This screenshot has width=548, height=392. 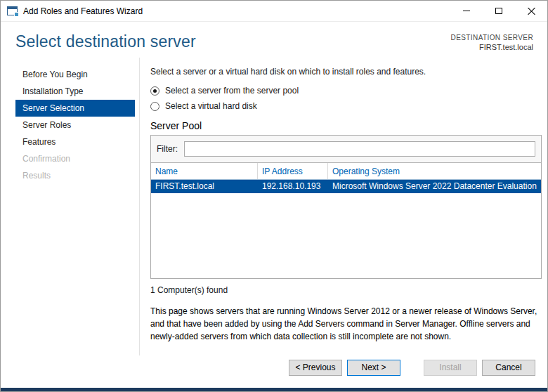 I want to click on page-description: This page shows servers that are running…, so click(x=344, y=324).